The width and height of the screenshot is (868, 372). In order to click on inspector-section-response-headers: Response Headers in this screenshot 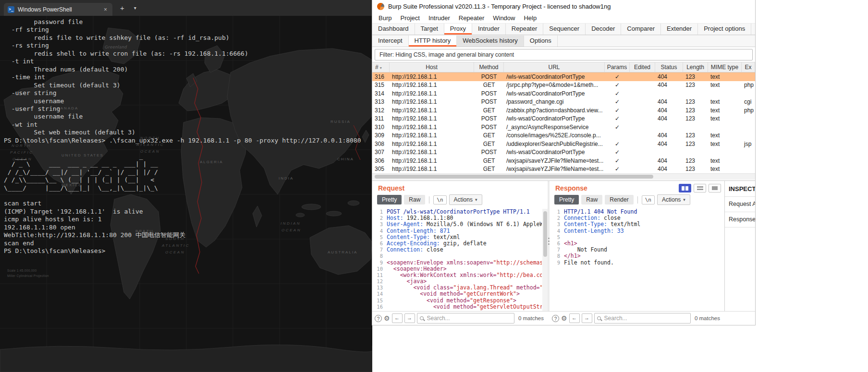, I will do `click(740, 220)`.